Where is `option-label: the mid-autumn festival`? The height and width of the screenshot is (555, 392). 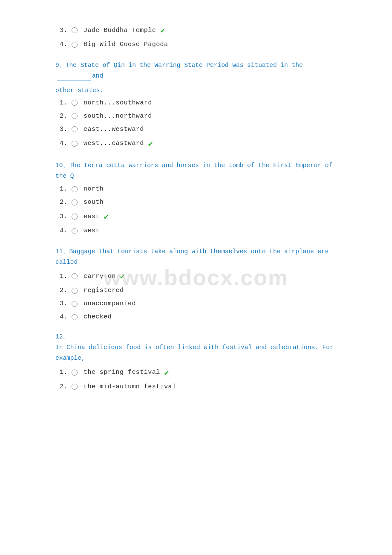
option-label: the mid-autumn festival is located at coordinates (130, 387).